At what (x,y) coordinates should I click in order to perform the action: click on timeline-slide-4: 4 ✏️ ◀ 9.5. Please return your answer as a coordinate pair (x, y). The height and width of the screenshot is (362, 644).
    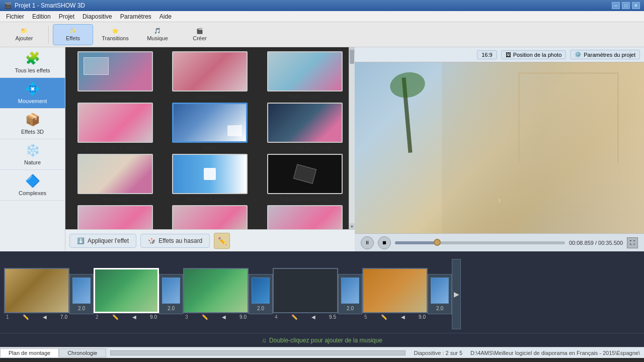
    Looking at the image, I should click on (305, 295).